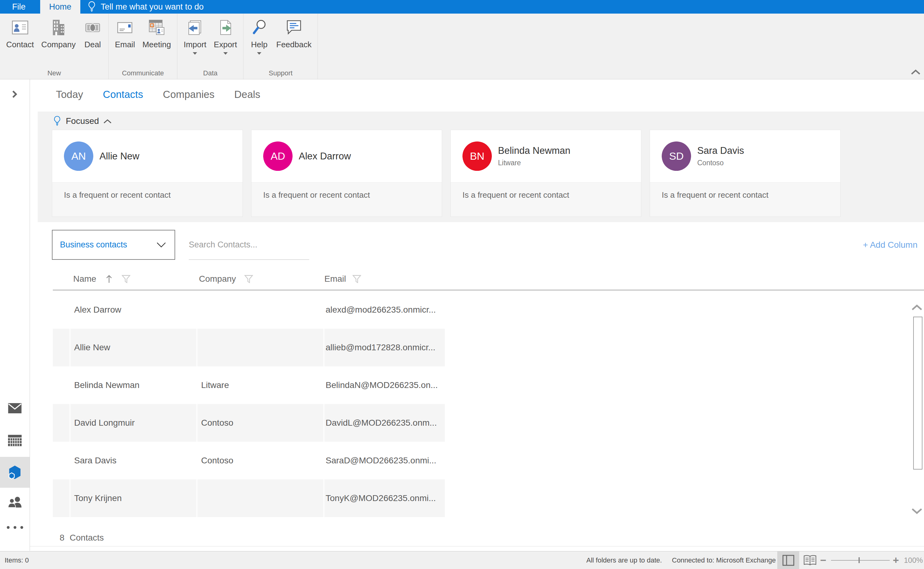 This screenshot has height=569, width=924. What do you see at coordinates (788, 560) in the screenshot?
I see `normal-view-button` at bounding box center [788, 560].